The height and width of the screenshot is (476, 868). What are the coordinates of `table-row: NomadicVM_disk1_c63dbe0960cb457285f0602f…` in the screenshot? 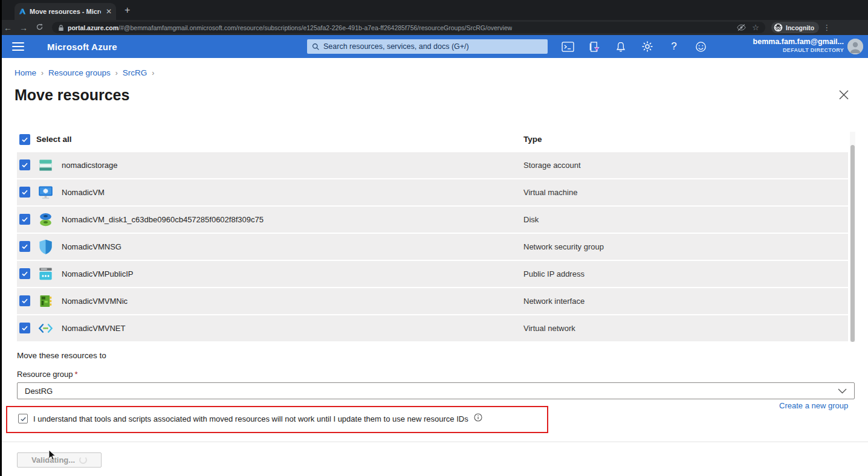 It's located at (433, 220).